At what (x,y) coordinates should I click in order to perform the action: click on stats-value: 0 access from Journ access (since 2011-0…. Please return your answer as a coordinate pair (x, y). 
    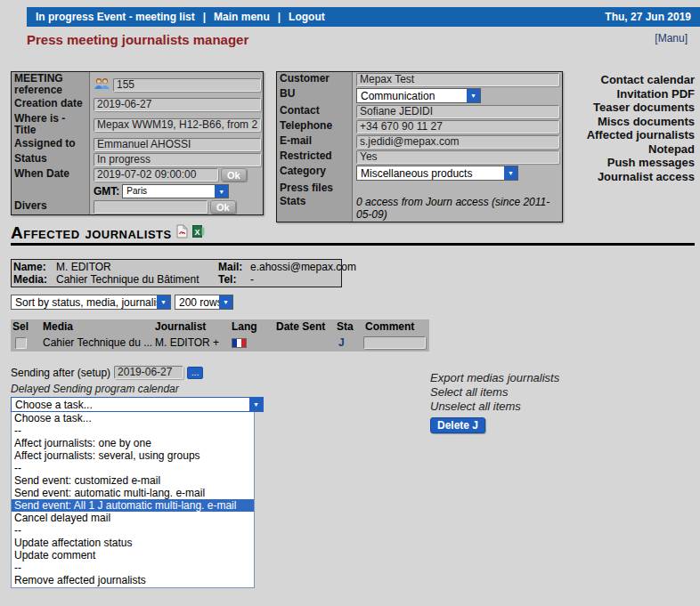
    Looking at the image, I should click on (458, 208).